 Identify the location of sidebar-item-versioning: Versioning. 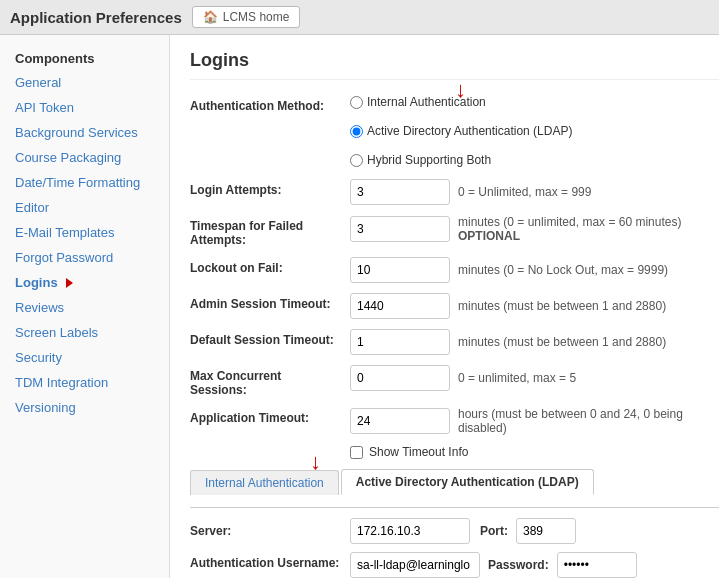
(84, 408).